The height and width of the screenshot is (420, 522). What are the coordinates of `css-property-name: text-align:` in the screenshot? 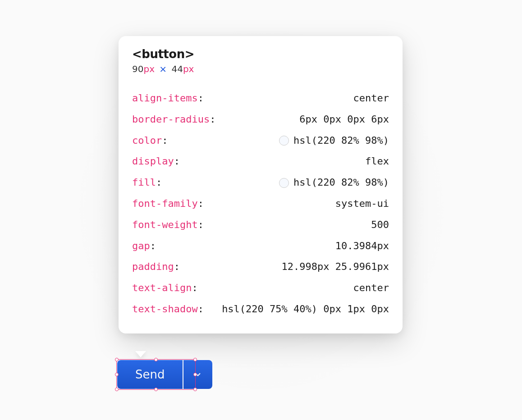 It's located at (165, 288).